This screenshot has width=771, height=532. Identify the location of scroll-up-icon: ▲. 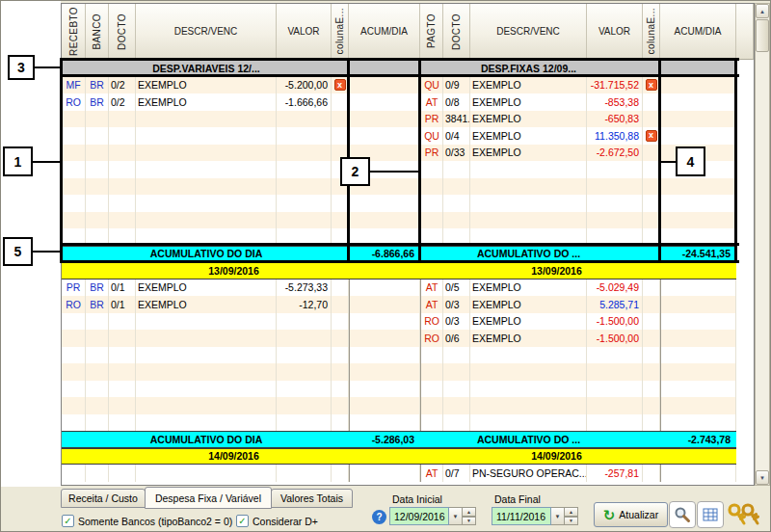
(762, 12).